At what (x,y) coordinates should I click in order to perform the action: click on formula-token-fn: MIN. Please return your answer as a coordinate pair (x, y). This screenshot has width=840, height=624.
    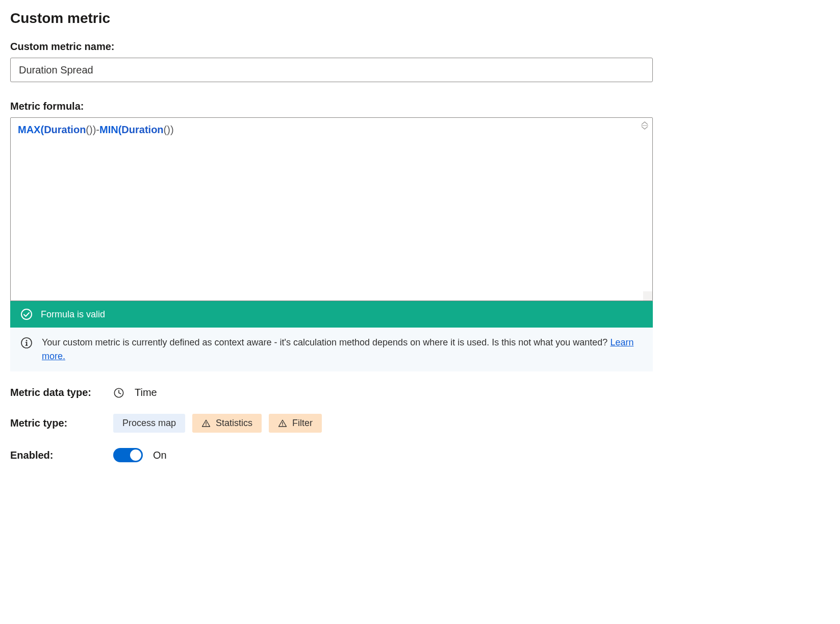
    Looking at the image, I should click on (109, 130).